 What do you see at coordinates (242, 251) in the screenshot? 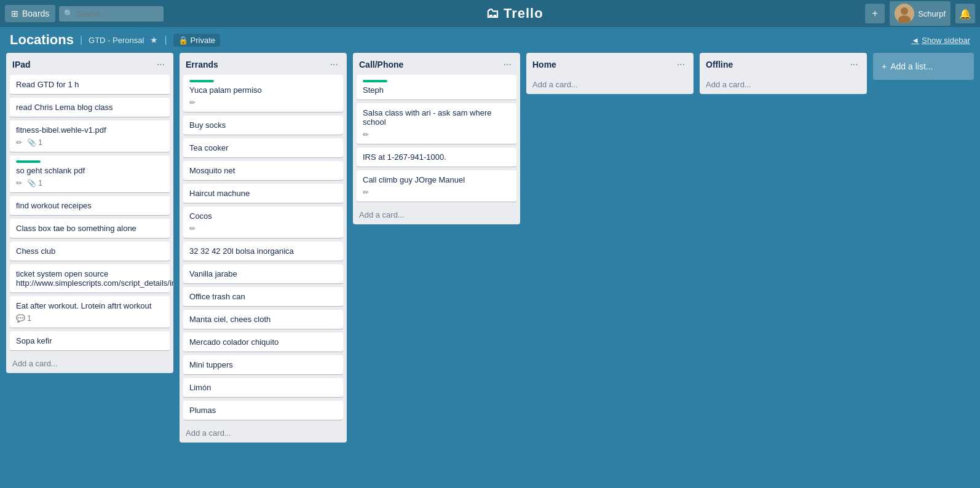
I see `card-text: 32 32 42 20l bolsa inorganica` at bounding box center [242, 251].